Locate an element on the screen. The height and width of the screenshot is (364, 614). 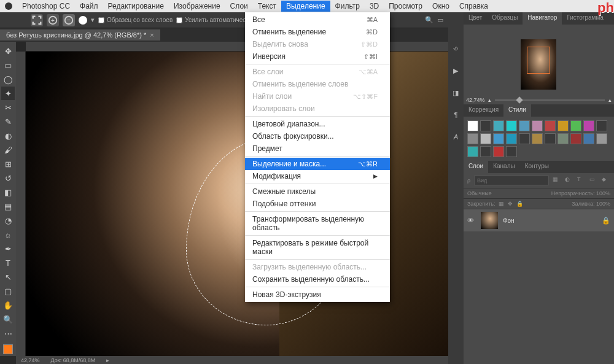
tab-color: Цвет is located at coordinates (475, 18).